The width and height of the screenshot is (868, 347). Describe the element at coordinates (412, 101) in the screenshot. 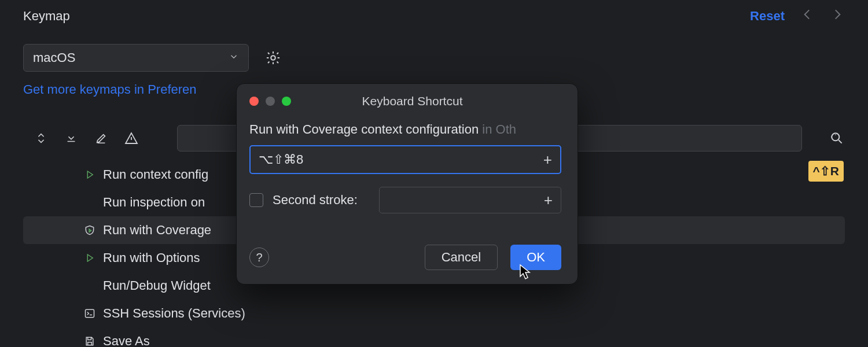

I see `dialog-title: Keyboard Shortcut` at that location.